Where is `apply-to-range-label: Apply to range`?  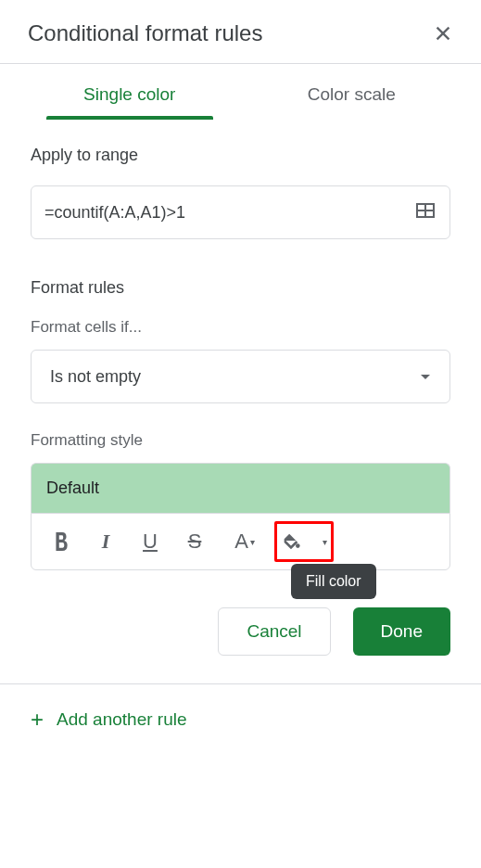 apply-to-range-label: Apply to range is located at coordinates (241, 156).